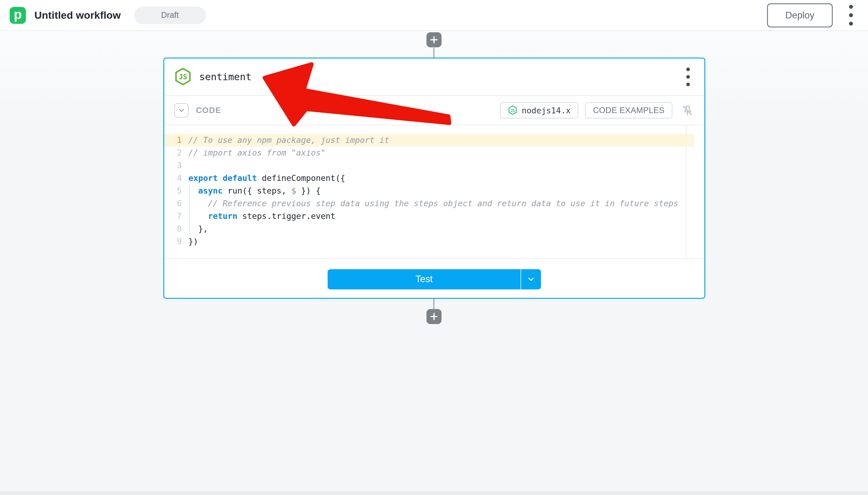 This screenshot has width=868, height=495. Describe the element at coordinates (173, 229) in the screenshot. I see `line-number: 8` at that location.